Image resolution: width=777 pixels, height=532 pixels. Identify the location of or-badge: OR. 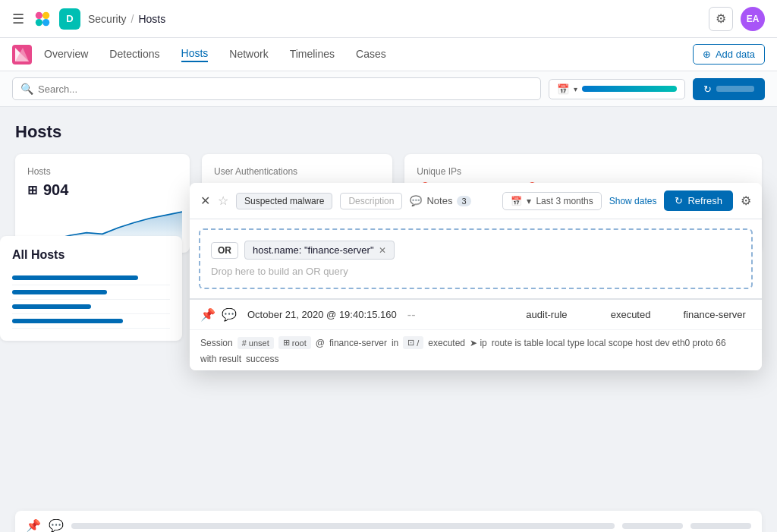
(225, 250).